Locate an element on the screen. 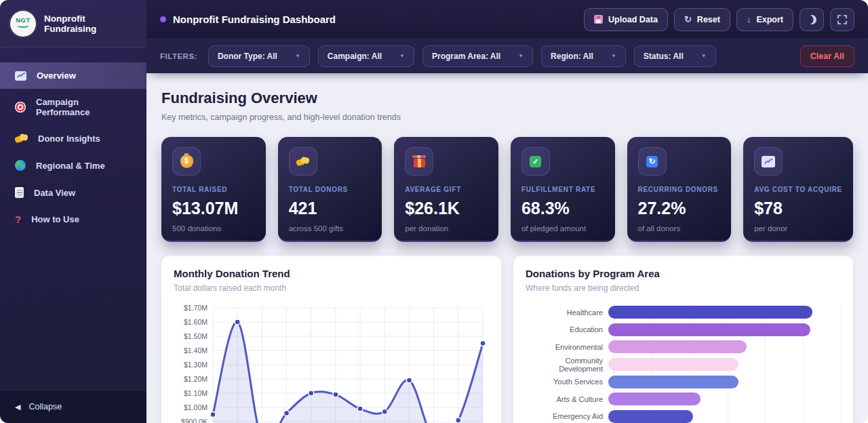 This screenshot has height=423, width=868. sidebar-item-data-view: Data View is located at coordinates (73, 193).